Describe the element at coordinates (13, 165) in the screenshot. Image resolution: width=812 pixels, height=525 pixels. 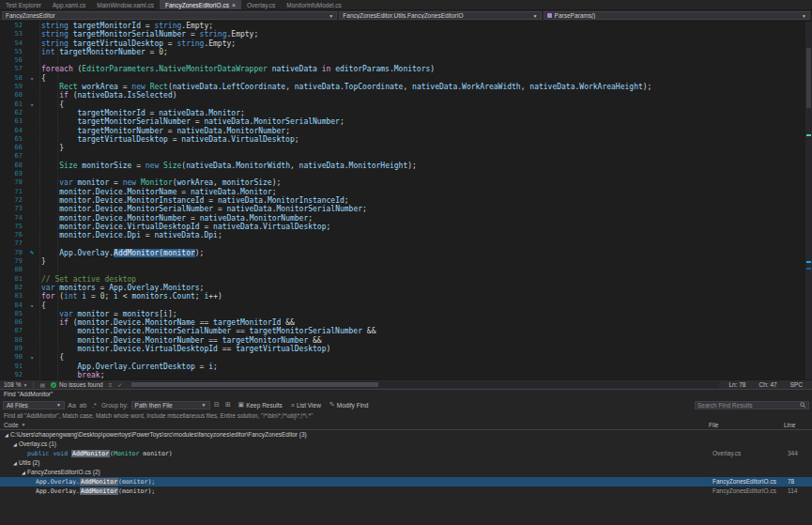
I see `line-number: 68` at that location.